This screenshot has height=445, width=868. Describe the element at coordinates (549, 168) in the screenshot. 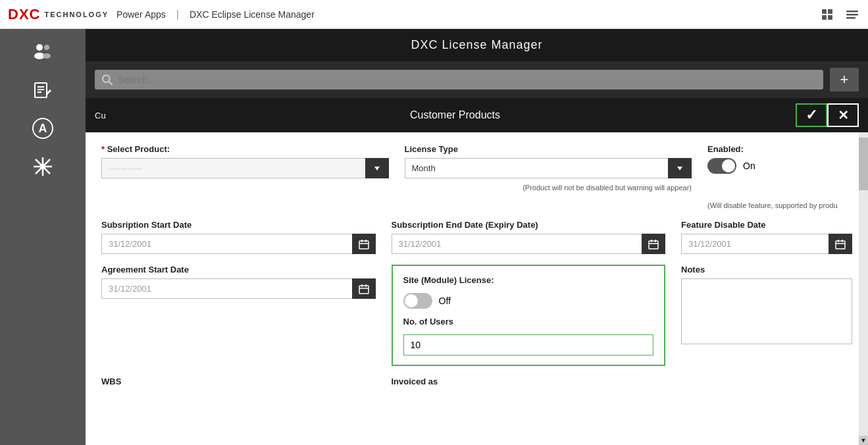

I see `form-group-license-type: License Type Month Year Quarter (Product…` at that location.